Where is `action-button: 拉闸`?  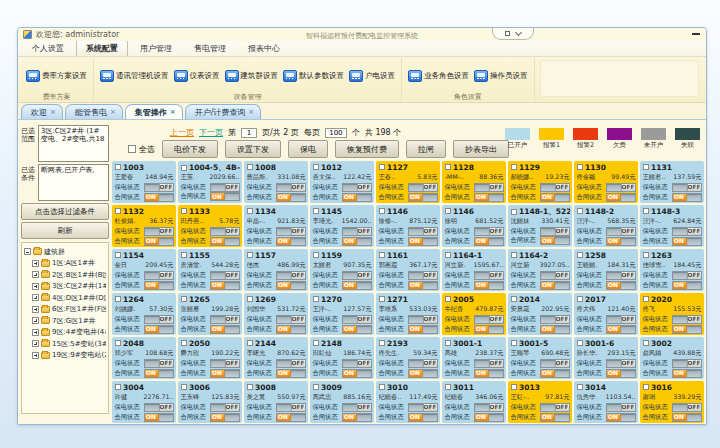 action-button: 拉闸 is located at coordinates (426, 149).